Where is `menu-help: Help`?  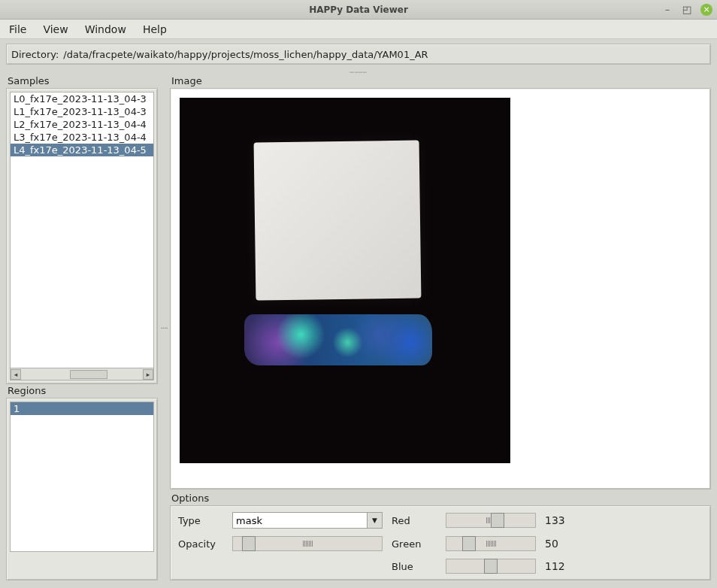
menu-help: Help is located at coordinates (155, 29).